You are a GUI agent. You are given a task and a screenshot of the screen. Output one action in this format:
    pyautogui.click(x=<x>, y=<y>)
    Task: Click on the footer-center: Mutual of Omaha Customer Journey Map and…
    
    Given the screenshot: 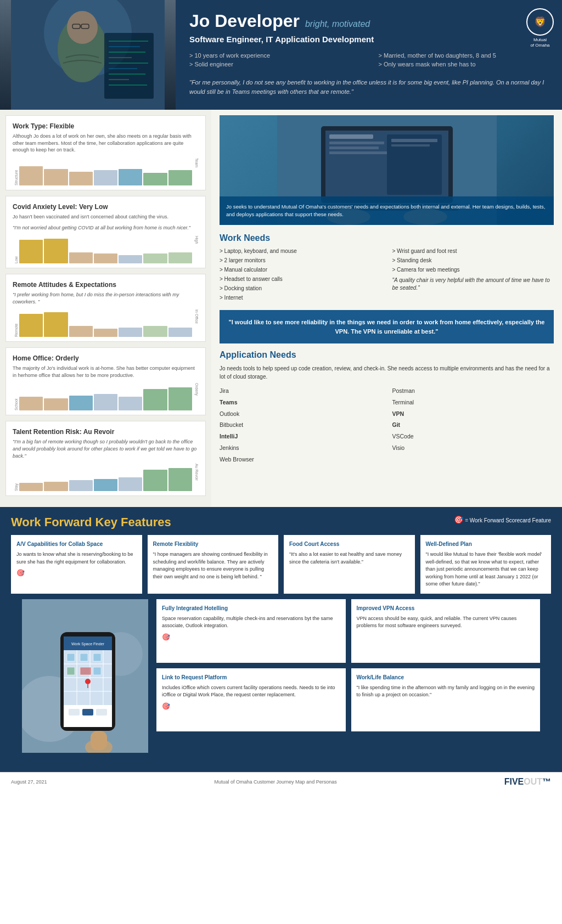 What is the action you would take?
    pyautogui.click(x=276, y=782)
    